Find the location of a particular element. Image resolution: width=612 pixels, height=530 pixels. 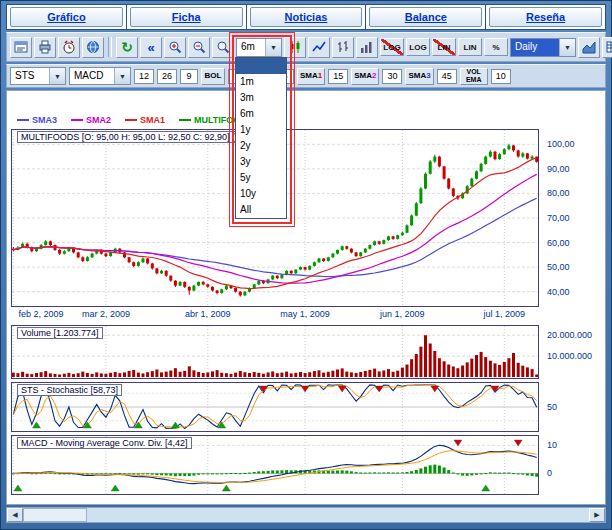

timeframe-dropdown-list: 1m3m6m1y2y3y5y10yAll is located at coordinates (261, 138).